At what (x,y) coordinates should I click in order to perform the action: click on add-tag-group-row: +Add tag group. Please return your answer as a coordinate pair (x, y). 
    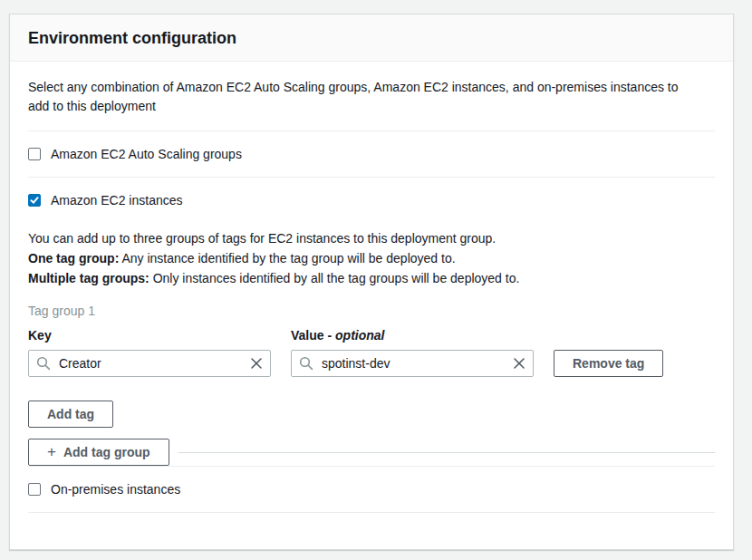
    Looking at the image, I should click on (371, 452).